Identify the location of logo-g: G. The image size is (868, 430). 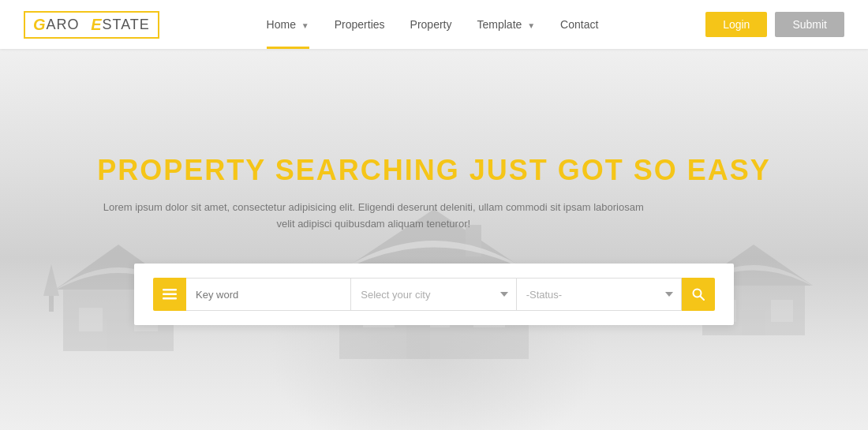
(39, 25).